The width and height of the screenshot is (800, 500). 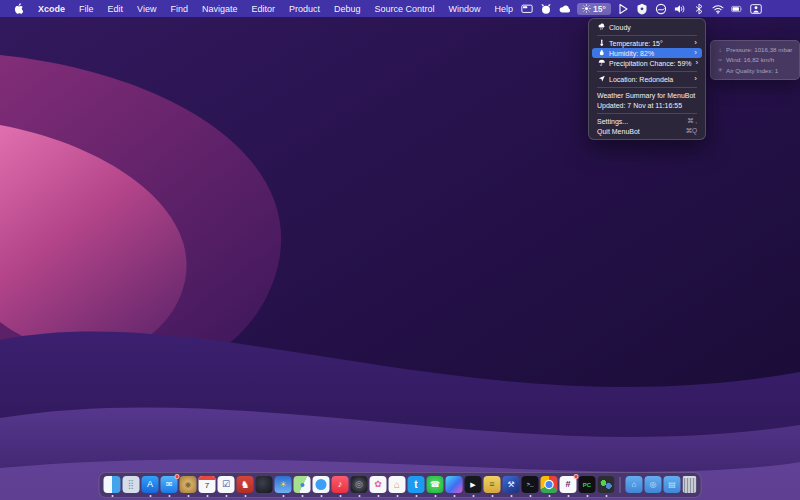 I want to click on menubar-menu-source-control: Source Control, so click(x=405, y=9).